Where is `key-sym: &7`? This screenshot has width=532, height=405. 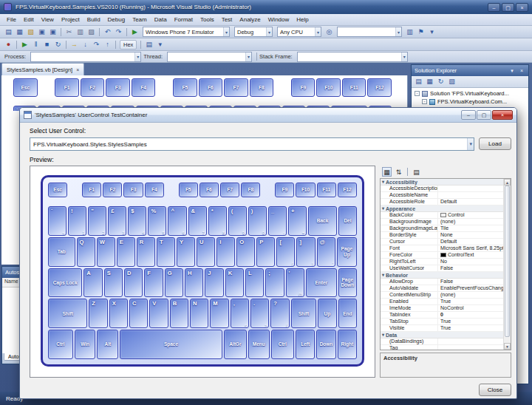 key-sym: &7 is located at coordinates (198, 221).